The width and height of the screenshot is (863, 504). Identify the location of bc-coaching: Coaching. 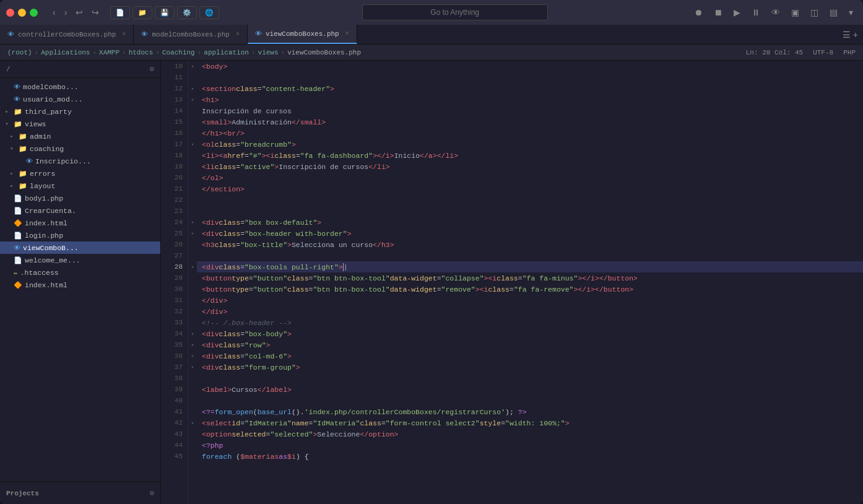
(178, 53).